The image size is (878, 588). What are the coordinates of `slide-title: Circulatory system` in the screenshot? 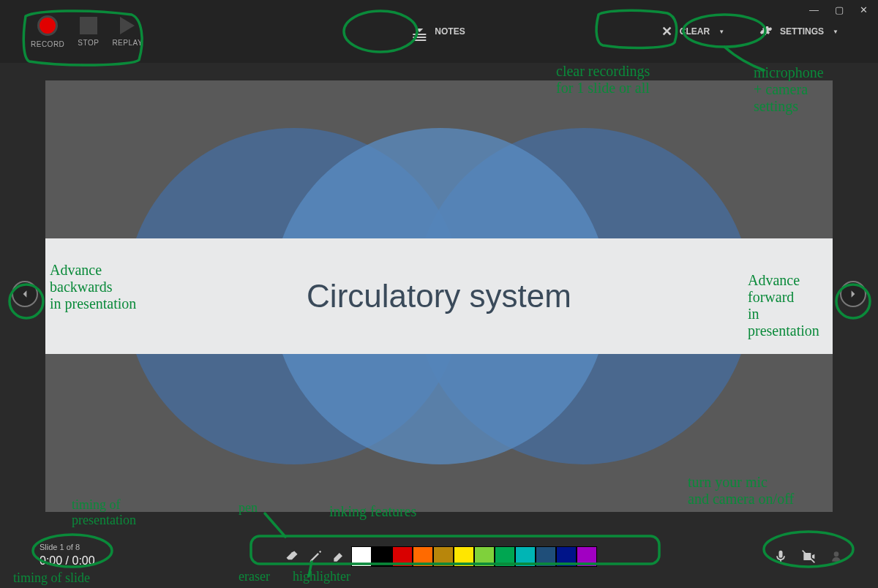 It's located at (439, 296).